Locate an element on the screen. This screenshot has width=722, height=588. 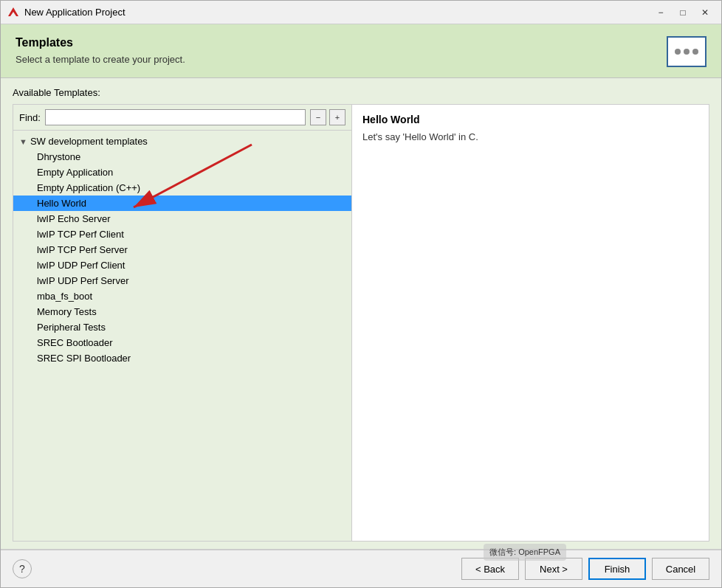
find-icons: − + is located at coordinates (328, 117).